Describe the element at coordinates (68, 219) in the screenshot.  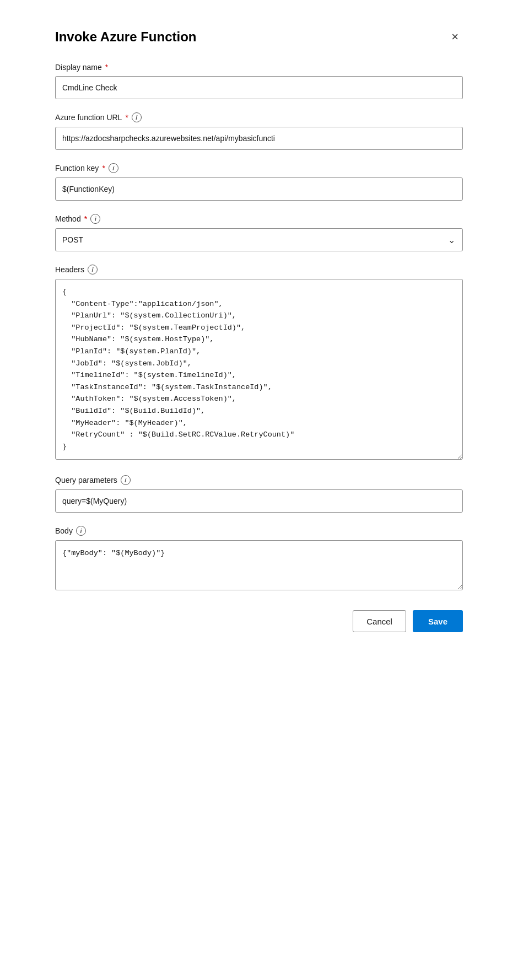
I see `method-label-text: Method` at that location.